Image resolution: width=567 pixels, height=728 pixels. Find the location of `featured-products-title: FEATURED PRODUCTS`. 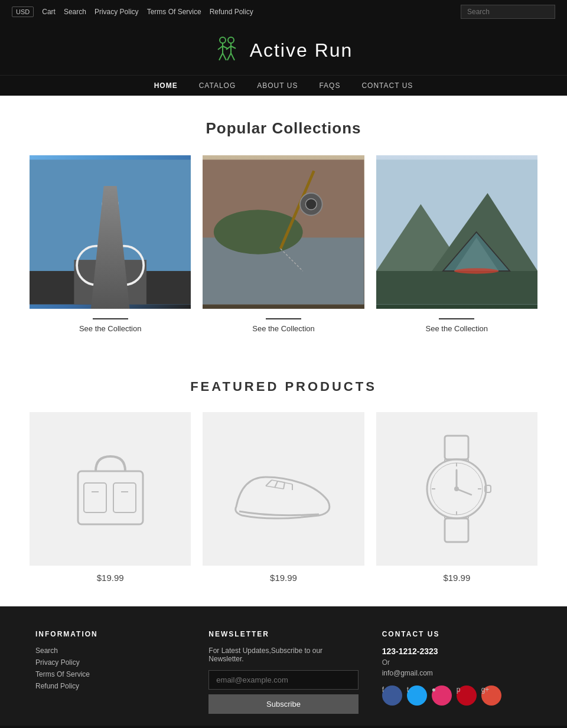

featured-products-title: FEATURED PRODUCTS is located at coordinates (284, 387).